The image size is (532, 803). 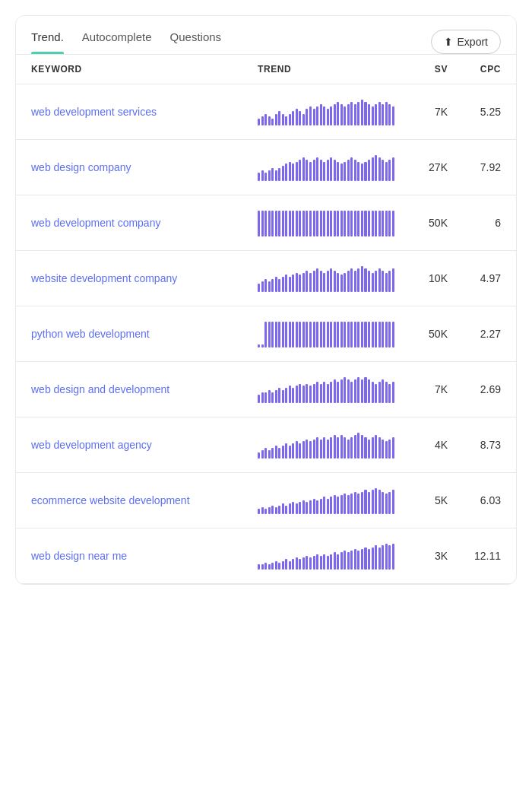 What do you see at coordinates (144, 389) in the screenshot?
I see `keyword-link: web design and development` at bounding box center [144, 389].